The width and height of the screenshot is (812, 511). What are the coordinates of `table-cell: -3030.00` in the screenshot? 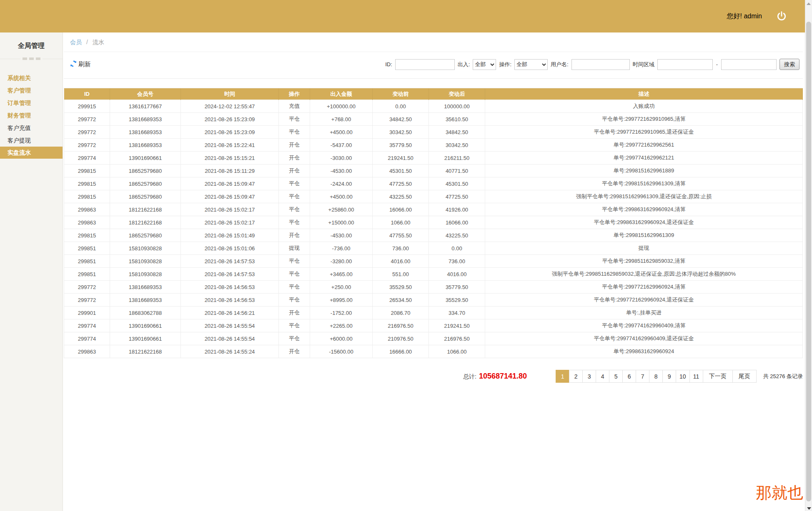 It's located at (341, 158).